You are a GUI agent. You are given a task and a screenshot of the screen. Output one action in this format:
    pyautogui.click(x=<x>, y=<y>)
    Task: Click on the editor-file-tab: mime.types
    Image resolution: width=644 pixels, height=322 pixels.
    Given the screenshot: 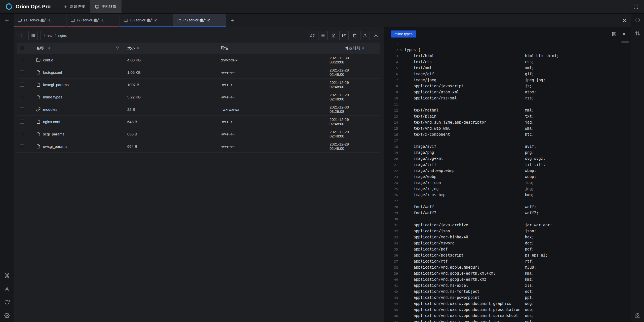 What is the action you would take?
    pyautogui.click(x=404, y=34)
    